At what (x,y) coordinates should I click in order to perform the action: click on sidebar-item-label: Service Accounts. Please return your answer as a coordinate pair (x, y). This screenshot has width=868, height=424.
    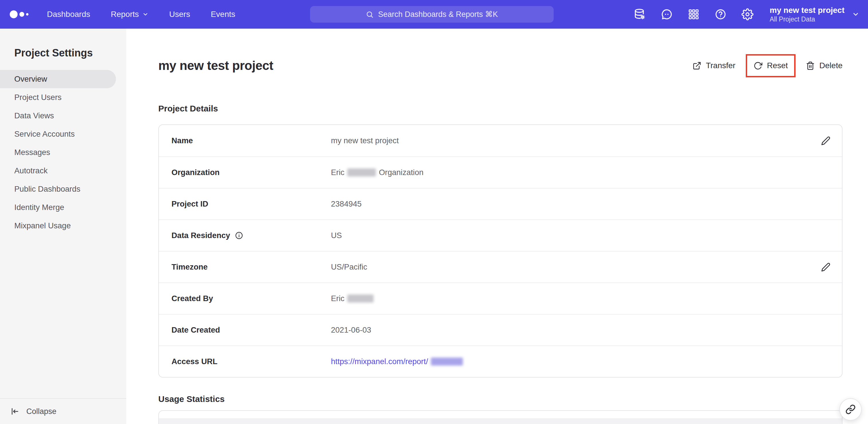
    Looking at the image, I should click on (44, 134).